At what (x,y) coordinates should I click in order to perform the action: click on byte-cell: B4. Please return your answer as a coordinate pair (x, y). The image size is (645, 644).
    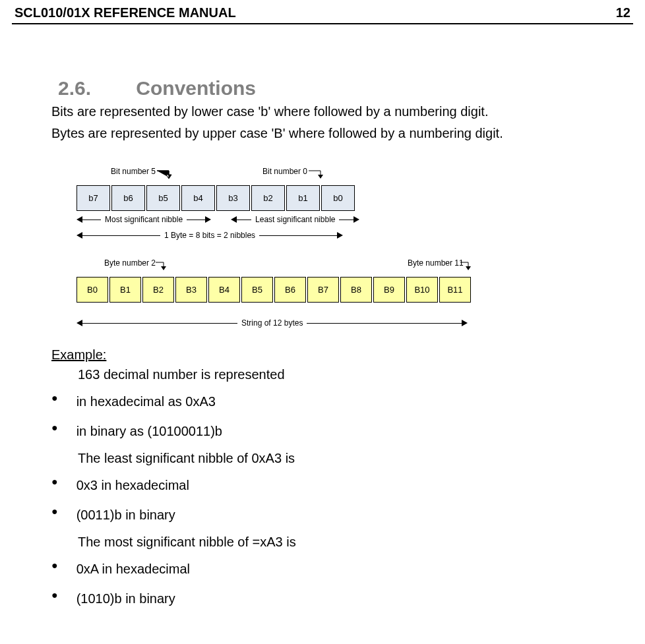
    Looking at the image, I should click on (224, 290).